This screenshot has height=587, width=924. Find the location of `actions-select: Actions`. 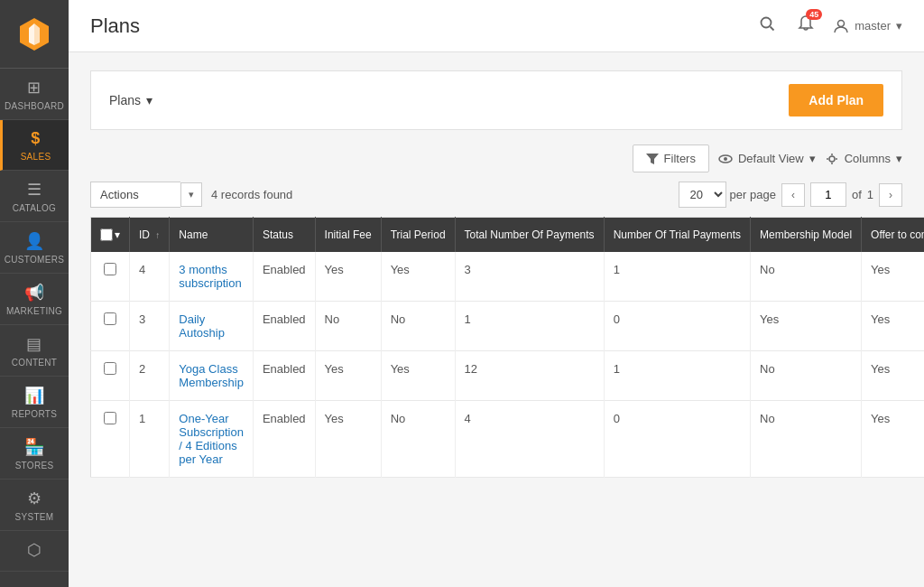

actions-select: Actions is located at coordinates (135, 195).